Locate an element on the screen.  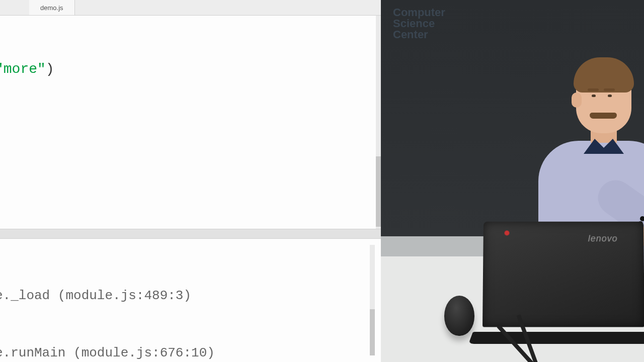
tripod is located at coordinates (538, 337).